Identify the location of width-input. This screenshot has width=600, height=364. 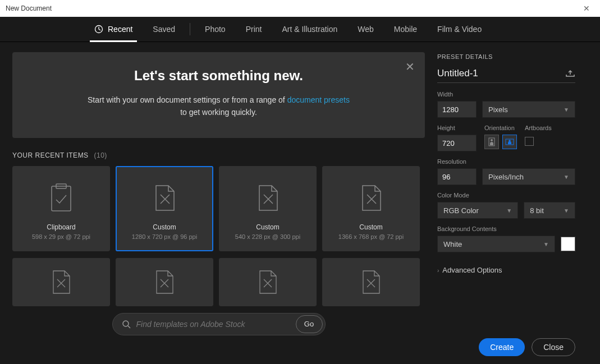
(457, 109).